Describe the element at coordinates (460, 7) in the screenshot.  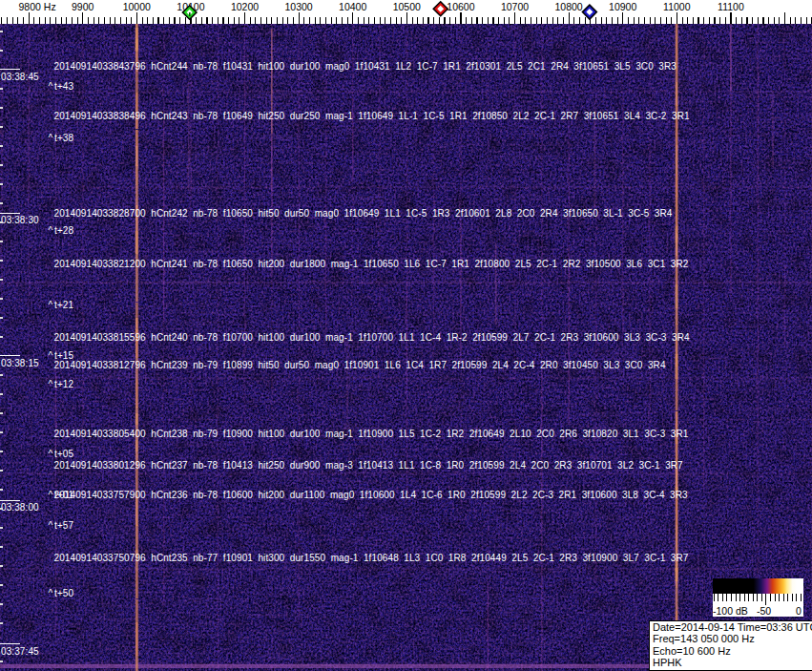
I see `svg-text: 10600` at that location.